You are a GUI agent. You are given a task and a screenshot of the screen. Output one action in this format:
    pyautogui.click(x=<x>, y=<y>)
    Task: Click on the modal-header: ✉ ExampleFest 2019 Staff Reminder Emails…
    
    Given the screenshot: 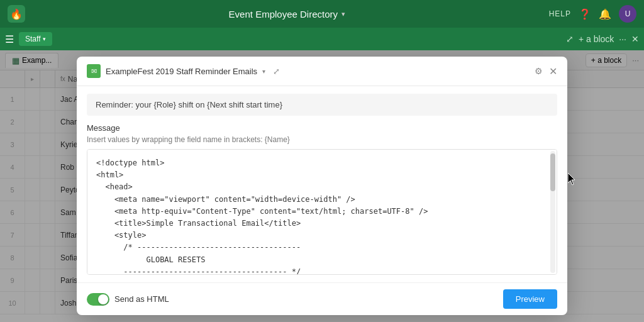 What is the action you would take?
    pyautogui.click(x=322, y=72)
    